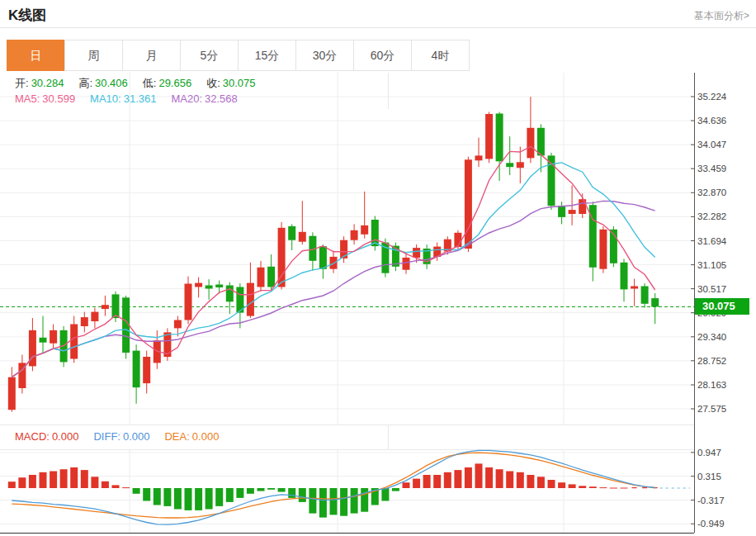  What do you see at coordinates (712, 97) in the screenshot?
I see `svg-text: 35.224` at bounding box center [712, 97].